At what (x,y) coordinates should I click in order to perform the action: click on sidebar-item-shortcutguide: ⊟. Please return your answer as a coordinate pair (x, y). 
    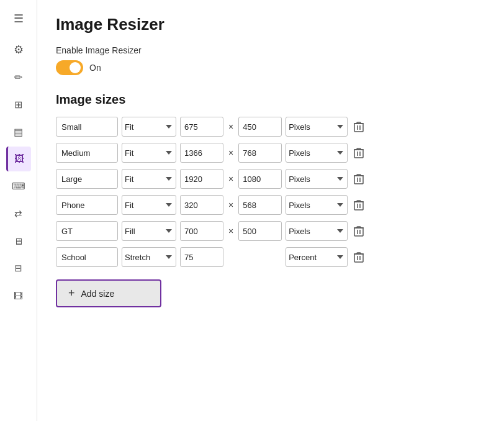
    Looking at the image, I should click on (19, 268).